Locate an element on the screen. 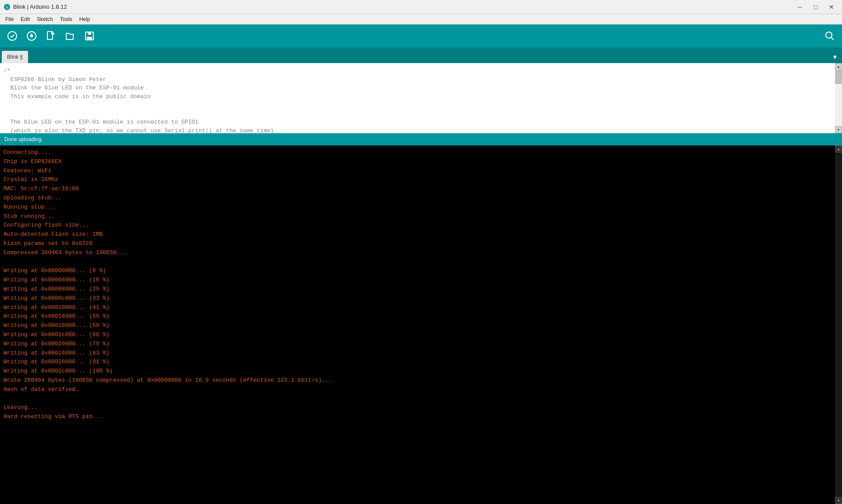 The height and width of the screenshot is (504, 842). code-line: This example code is in the public domai… is located at coordinates (418, 97).